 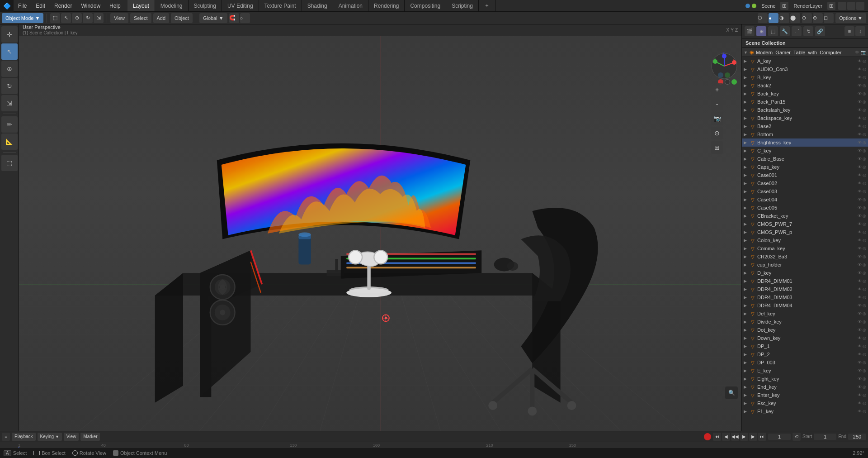 I want to click on tree-item-case003: ▶▽Case003👁◎, so click(x=805, y=191).